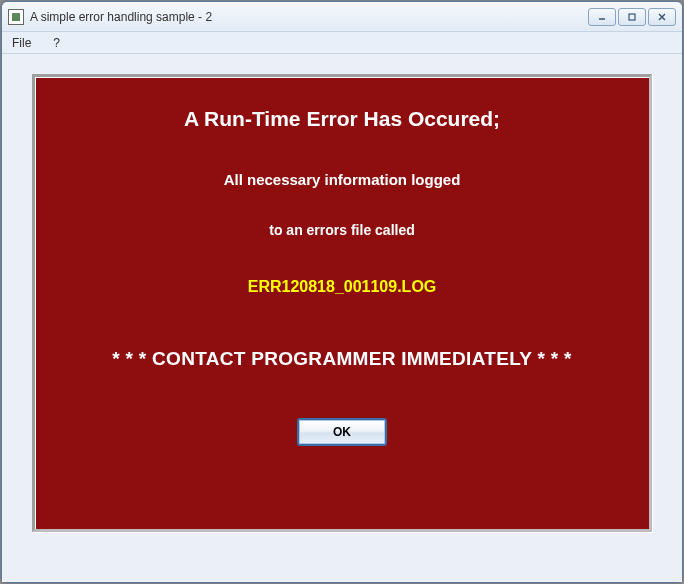 The image size is (684, 584). What do you see at coordinates (56, 43) in the screenshot?
I see `menu-help: ?` at bounding box center [56, 43].